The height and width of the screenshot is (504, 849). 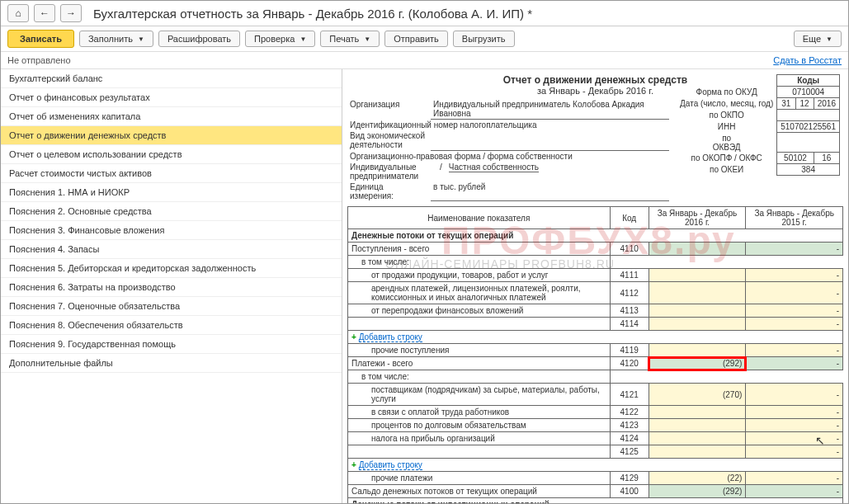 What do you see at coordinates (727, 127) in the screenshot?
I see `inn-r: ИНН` at bounding box center [727, 127].